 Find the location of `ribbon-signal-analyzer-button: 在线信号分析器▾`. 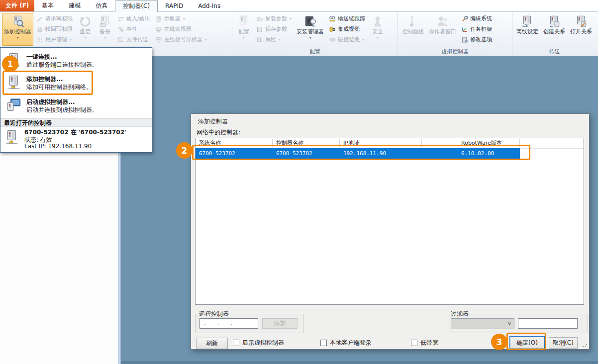

ribbon-signal-analyzer-button: 在线信号分析器▾ is located at coordinates (181, 40).